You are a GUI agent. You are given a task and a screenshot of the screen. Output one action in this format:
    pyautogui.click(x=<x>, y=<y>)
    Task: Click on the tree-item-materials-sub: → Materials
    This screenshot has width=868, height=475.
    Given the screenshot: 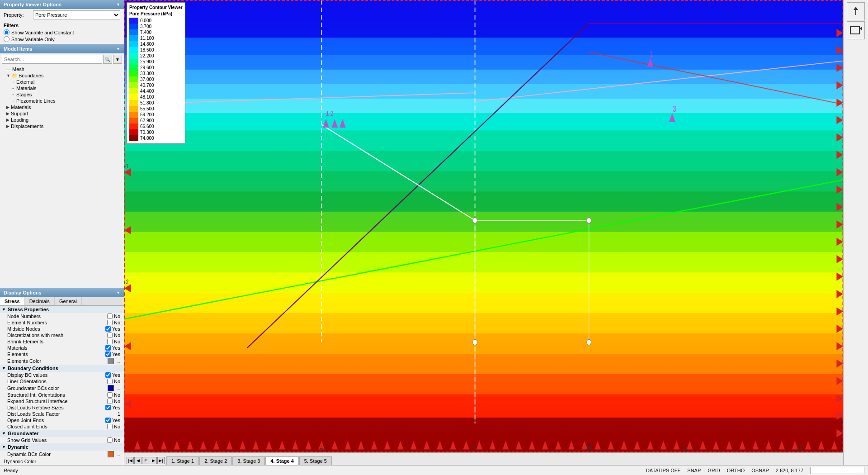 What is the action you would take?
    pyautogui.click(x=62, y=88)
    